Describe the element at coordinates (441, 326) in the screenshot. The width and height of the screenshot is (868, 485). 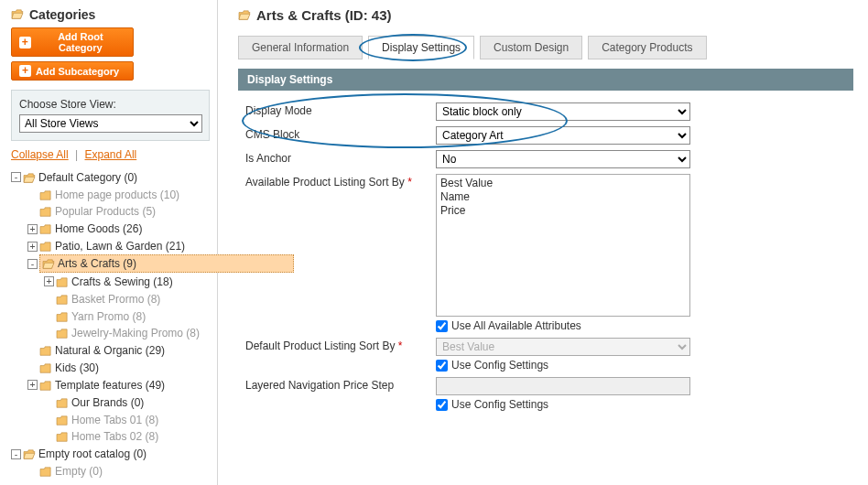
I see `use-all-attributes-checkbox` at that location.